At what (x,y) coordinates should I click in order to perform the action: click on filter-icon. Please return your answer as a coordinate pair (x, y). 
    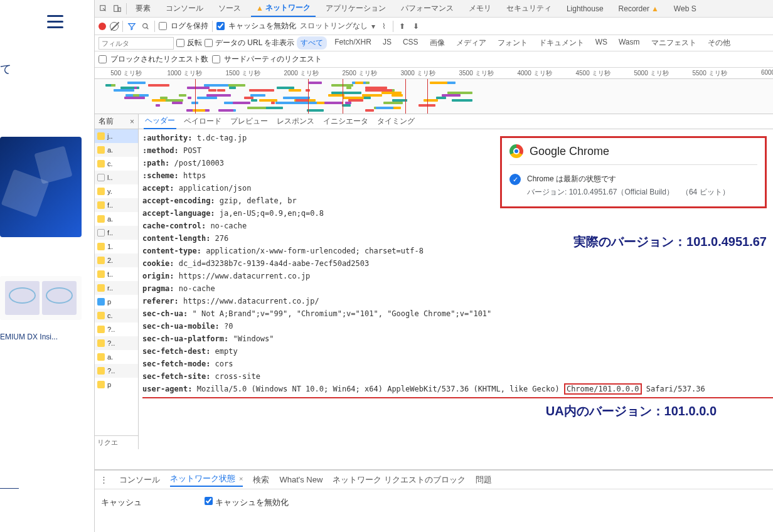
    Looking at the image, I should click on (132, 26).